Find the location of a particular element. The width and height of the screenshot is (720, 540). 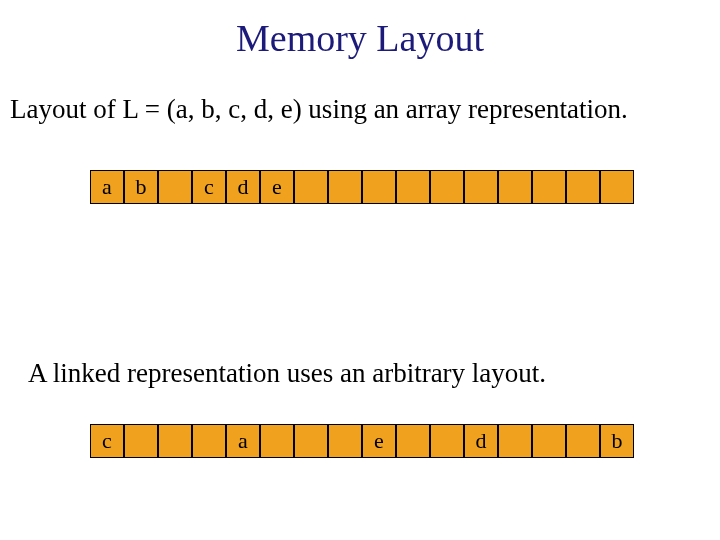

slide-title: Memory Layout is located at coordinates (360, 38).